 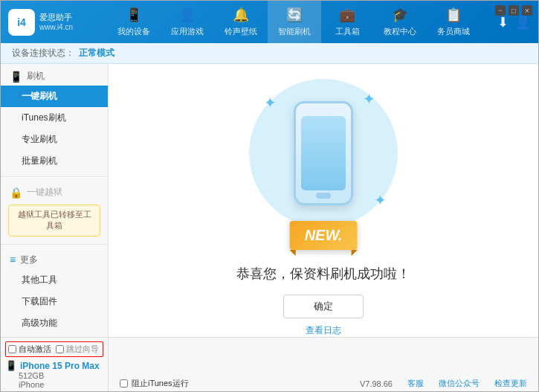 What do you see at coordinates (323, 306) in the screenshot?
I see `confirm-button: 确定` at bounding box center [323, 306].